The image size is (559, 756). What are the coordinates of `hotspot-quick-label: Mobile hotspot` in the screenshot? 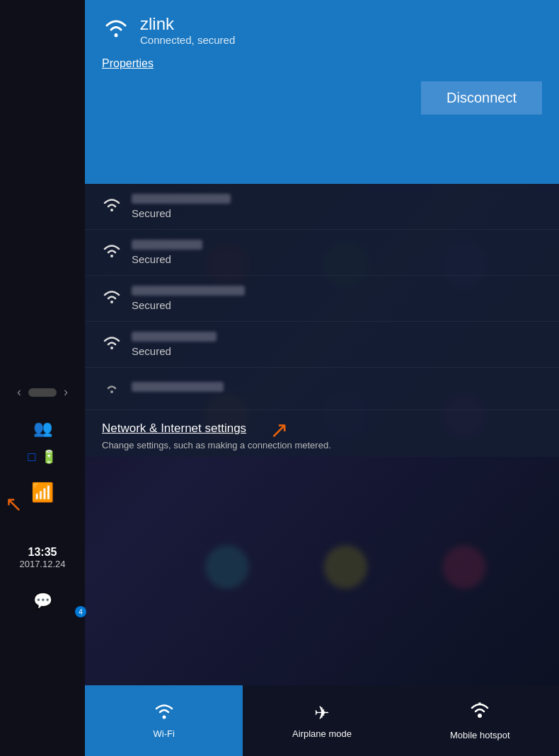 It's located at (480, 735).